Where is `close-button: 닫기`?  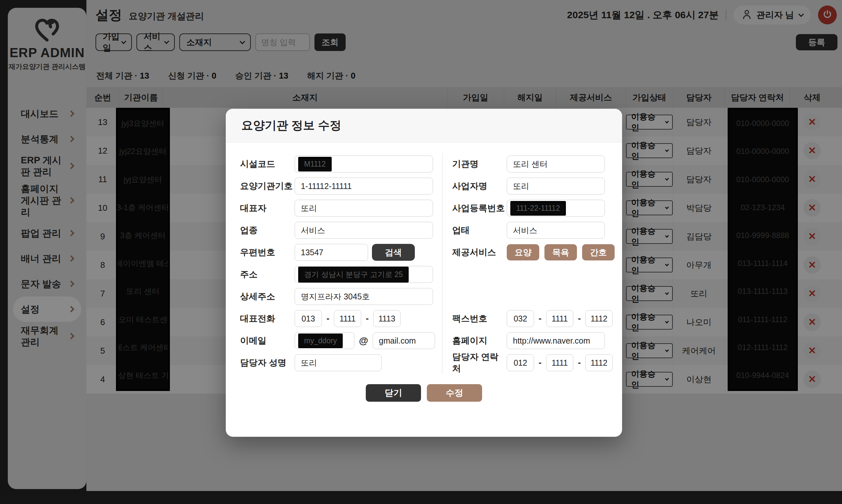 close-button: 닫기 is located at coordinates (393, 393).